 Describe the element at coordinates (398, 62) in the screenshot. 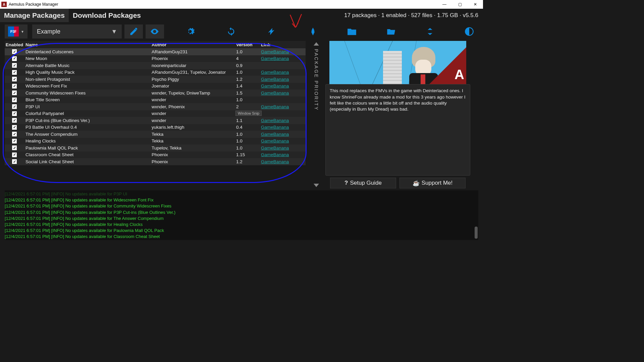

I see `package-preview-image: A` at that location.